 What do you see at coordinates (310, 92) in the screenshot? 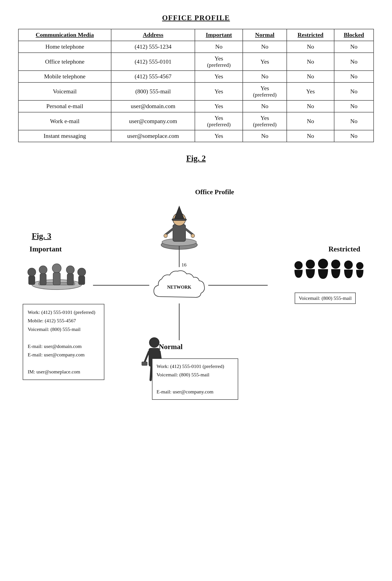
I see `cell-restricted: Yes` at bounding box center [310, 92].